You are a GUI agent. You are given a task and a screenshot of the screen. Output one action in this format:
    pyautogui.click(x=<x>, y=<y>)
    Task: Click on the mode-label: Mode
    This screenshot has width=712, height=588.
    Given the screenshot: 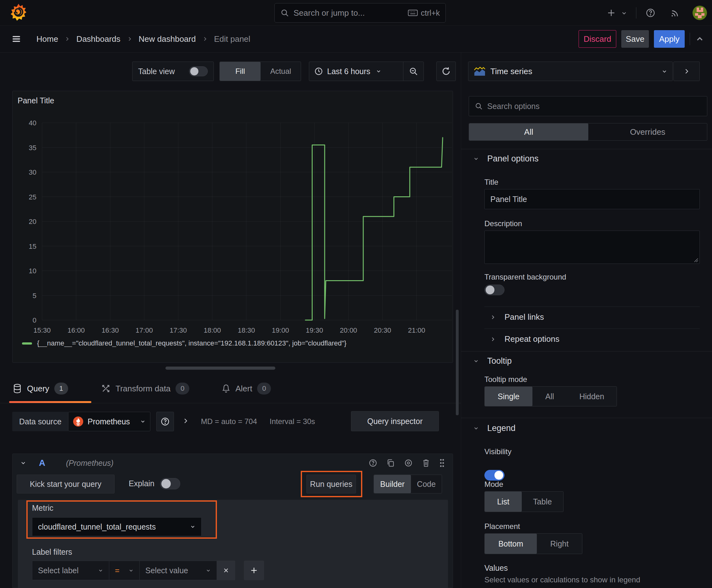 What is the action you would take?
    pyautogui.click(x=494, y=484)
    